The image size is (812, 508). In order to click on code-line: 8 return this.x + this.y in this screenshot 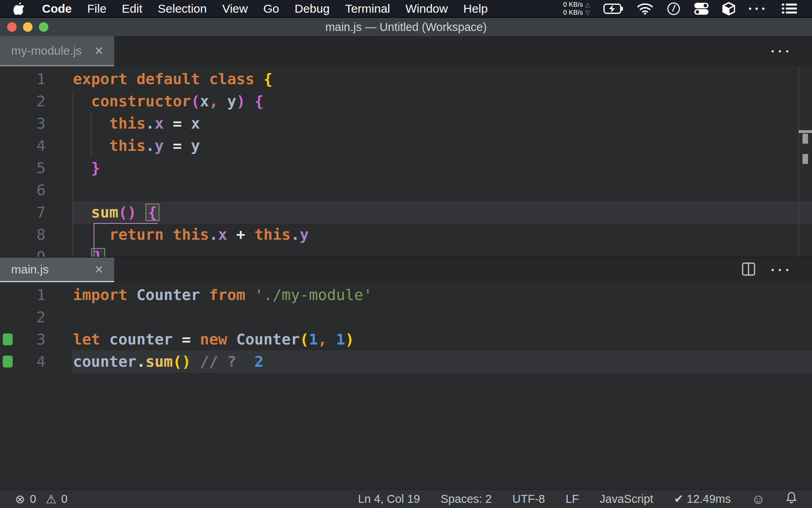, I will do `click(406, 235)`.